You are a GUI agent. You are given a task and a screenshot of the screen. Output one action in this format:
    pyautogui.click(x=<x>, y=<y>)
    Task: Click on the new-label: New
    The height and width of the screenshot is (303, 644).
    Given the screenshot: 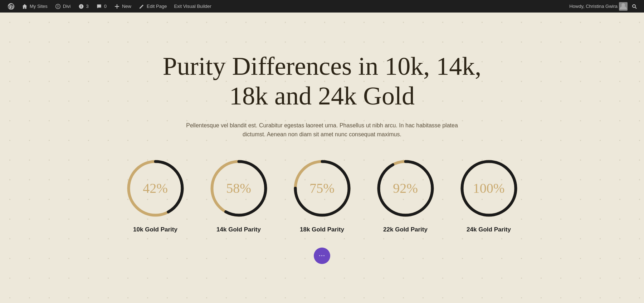 What is the action you would take?
    pyautogui.click(x=127, y=6)
    